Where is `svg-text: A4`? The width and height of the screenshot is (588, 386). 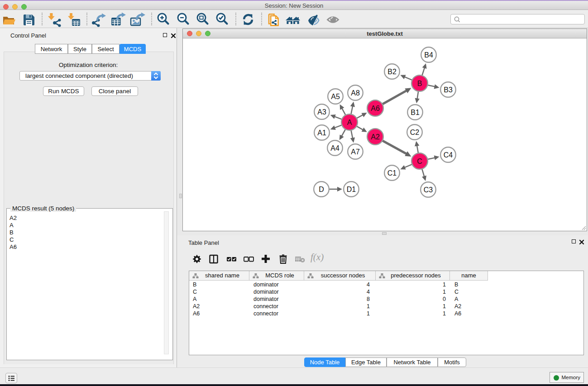
svg-text: A4 is located at coordinates (335, 148).